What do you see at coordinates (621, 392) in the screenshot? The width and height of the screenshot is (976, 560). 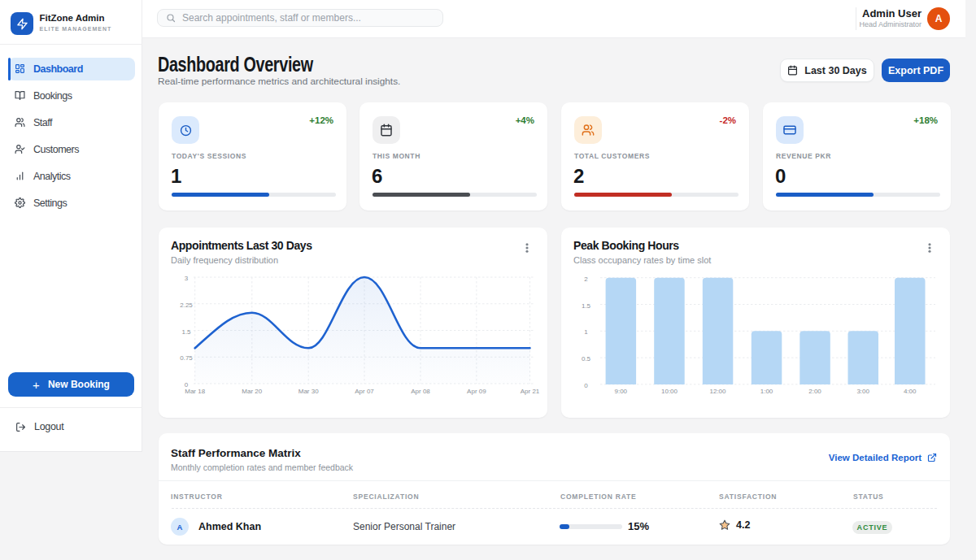 I see `svg-text: 9:00` at bounding box center [621, 392].